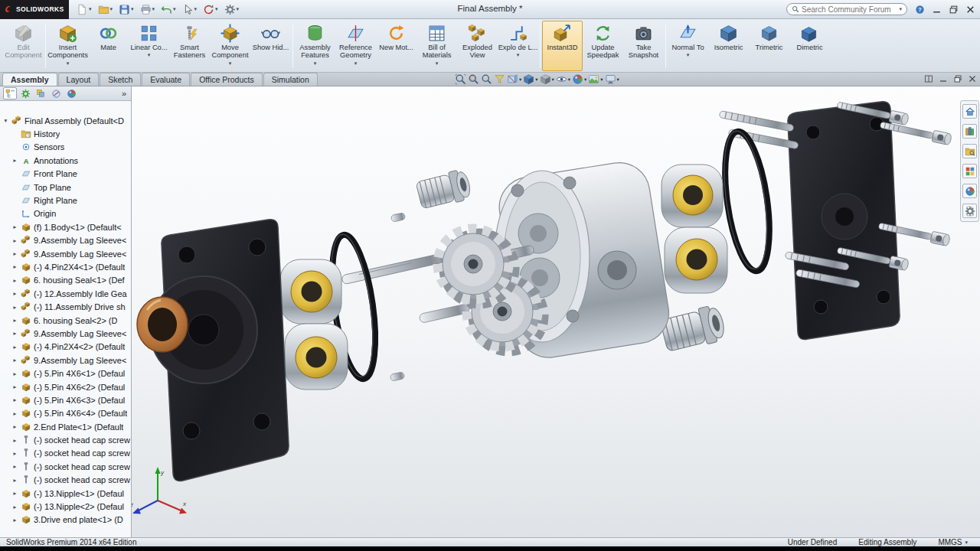 This screenshot has width=980, height=551. What do you see at coordinates (162, 324) in the screenshot?
I see `part-copper-bushing` at bounding box center [162, 324].